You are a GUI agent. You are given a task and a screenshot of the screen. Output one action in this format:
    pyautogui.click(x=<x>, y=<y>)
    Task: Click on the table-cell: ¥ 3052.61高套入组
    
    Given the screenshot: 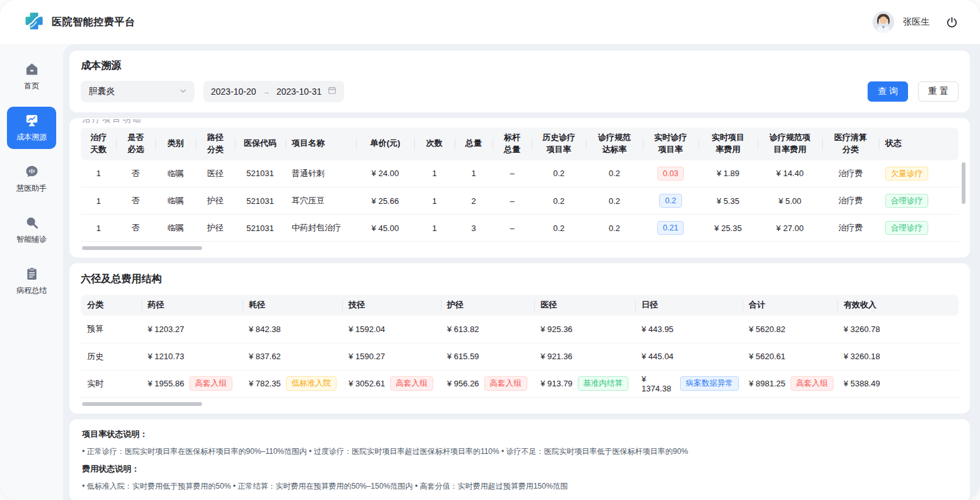 What is the action you would take?
    pyautogui.click(x=391, y=384)
    